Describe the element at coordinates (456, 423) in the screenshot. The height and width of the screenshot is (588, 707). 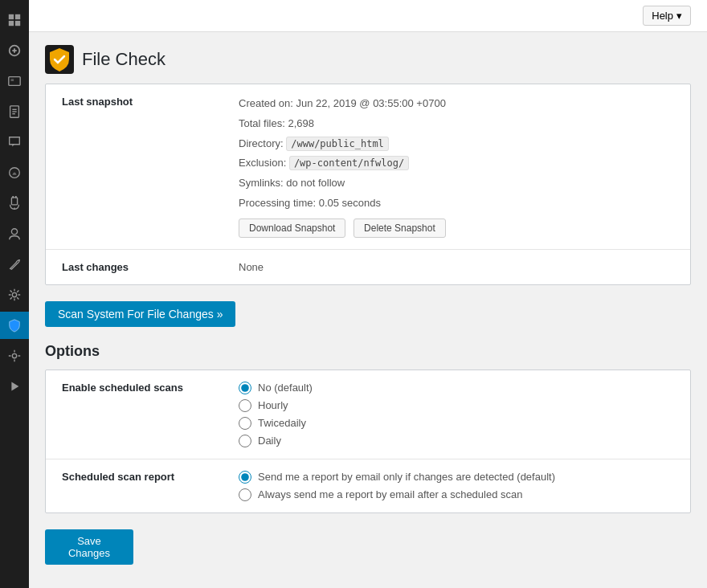
I see `scan-option-twicedaily: Twicedaily` at that location.